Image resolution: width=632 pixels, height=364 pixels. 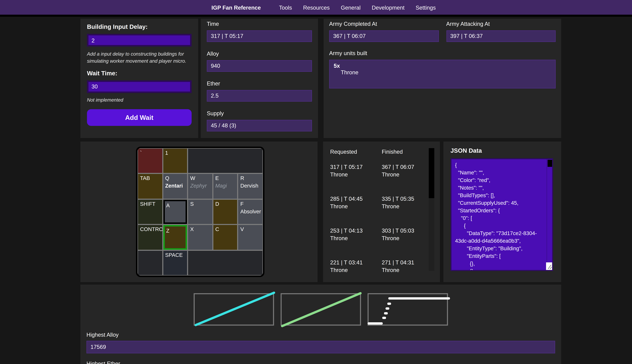 What do you see at coordinates (442, 74) in the screenshot?
I see `army-units-built-box: 5x Throne` at bounding box center [442, 74].